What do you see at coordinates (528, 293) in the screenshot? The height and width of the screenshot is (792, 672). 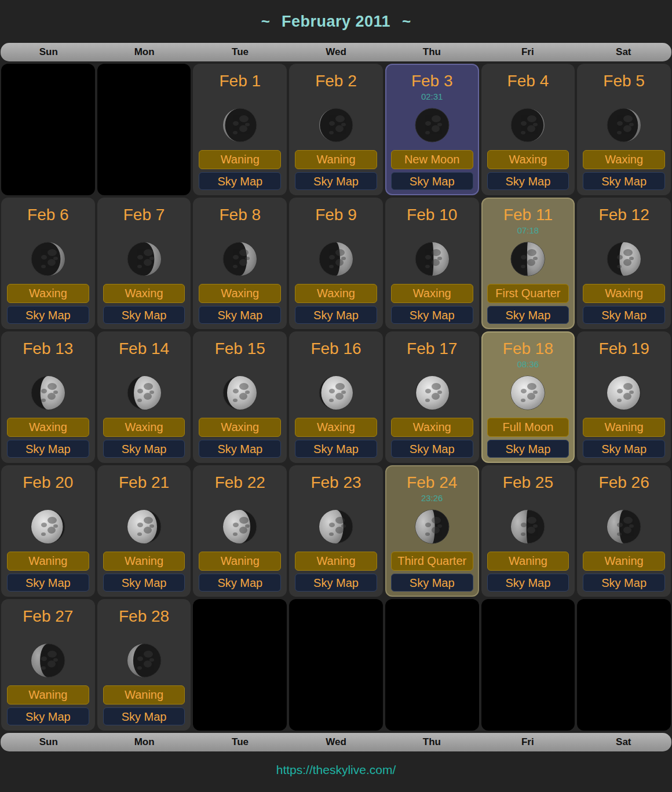 I see `phase-name-badge: First Quarter` at bounding box center [528, 293].